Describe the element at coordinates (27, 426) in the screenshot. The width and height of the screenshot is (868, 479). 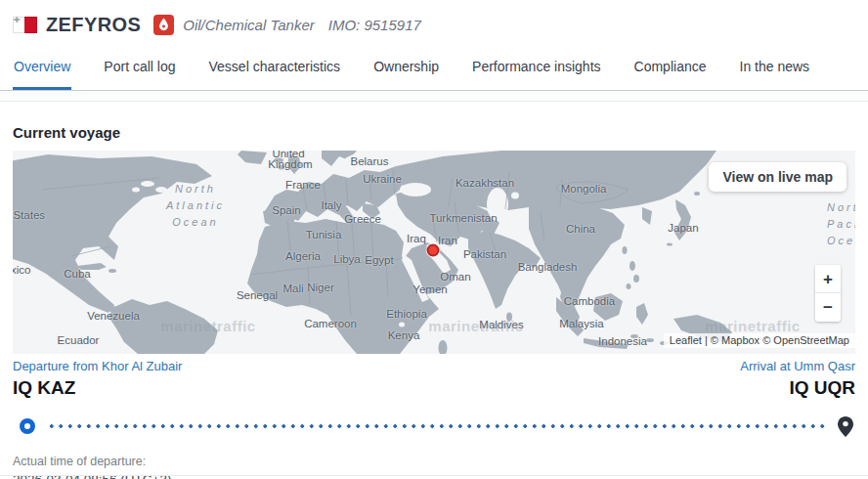
I see `departure-point-icon` at that location.